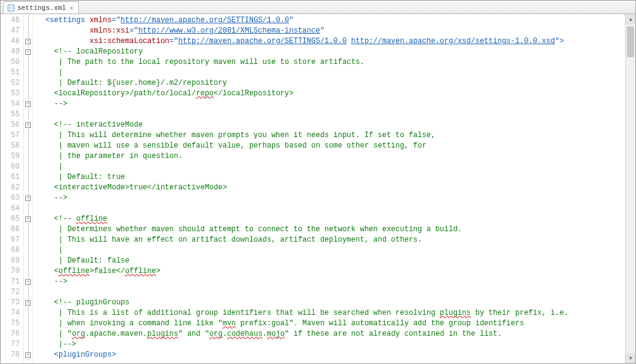  Describe the element at coordinates (10, 261) in the screenshot. I see `line-number: 69` at that location.